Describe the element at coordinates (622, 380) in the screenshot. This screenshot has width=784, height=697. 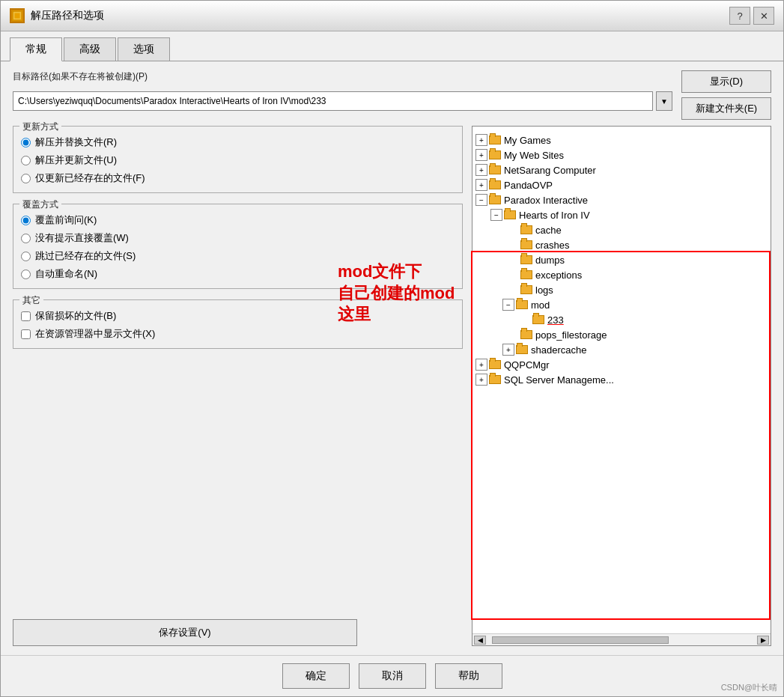
I see `tree-item-sql: + SQL Server Manageme...` at that location.